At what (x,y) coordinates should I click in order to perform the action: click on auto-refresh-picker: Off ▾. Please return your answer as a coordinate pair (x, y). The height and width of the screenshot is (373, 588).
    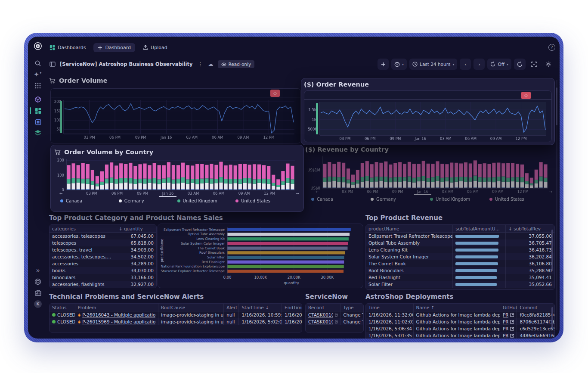
    Looking at the image, I should click on (499, 64).